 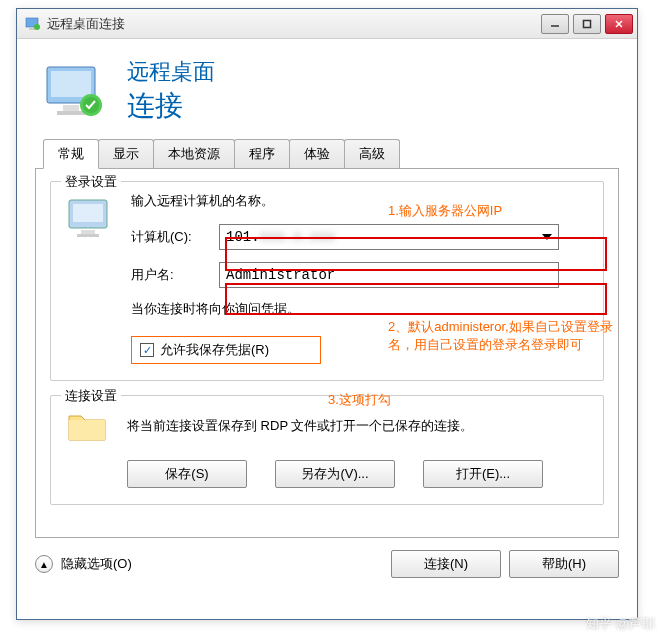 What do you see at coordinates (620, 624) in the screenshot?
I see `watermark: 知乎 @芦耶` at bounding box center [620, 624].